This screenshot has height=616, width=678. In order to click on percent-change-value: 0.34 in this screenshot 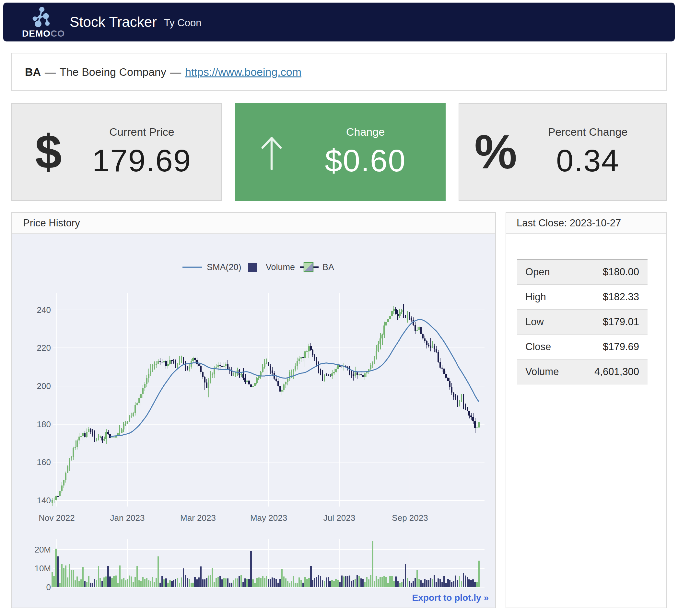, I will do `click(588, 161)`.